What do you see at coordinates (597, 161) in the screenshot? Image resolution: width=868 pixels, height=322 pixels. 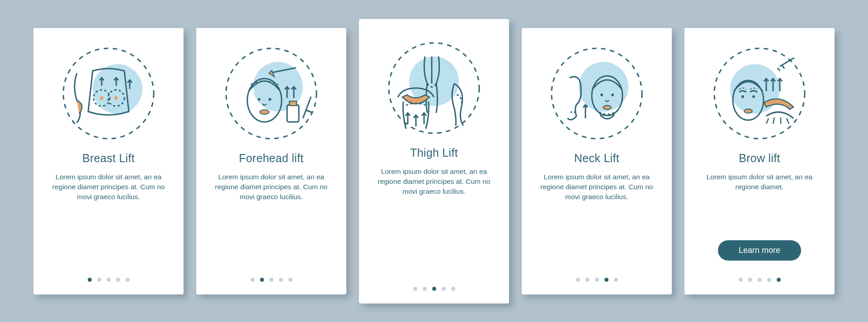 I see `card-neck-lift: Neck Lift Lorem ipsum dolor sit amet, an…` at bounding box center [597, 161].